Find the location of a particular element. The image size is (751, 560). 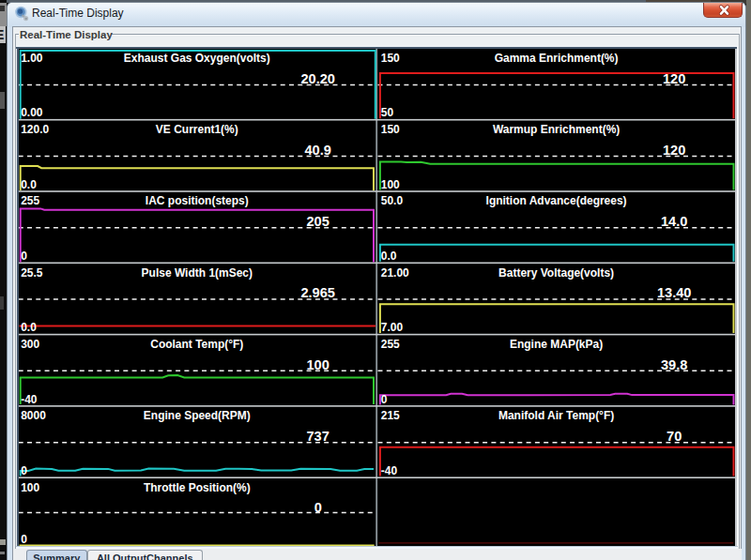

svg-text: 39.8 is located at coordinates (674, 364).